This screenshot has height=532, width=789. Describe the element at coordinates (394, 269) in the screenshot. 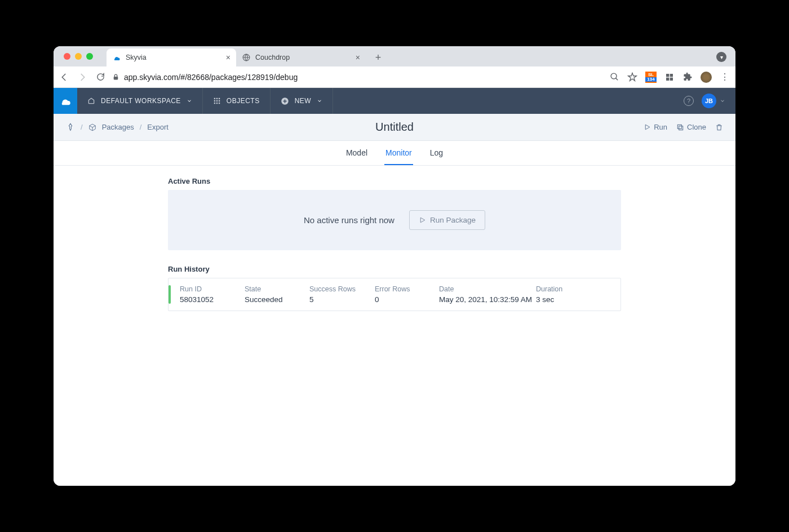

I see `run-history-title: Run History` at that location.